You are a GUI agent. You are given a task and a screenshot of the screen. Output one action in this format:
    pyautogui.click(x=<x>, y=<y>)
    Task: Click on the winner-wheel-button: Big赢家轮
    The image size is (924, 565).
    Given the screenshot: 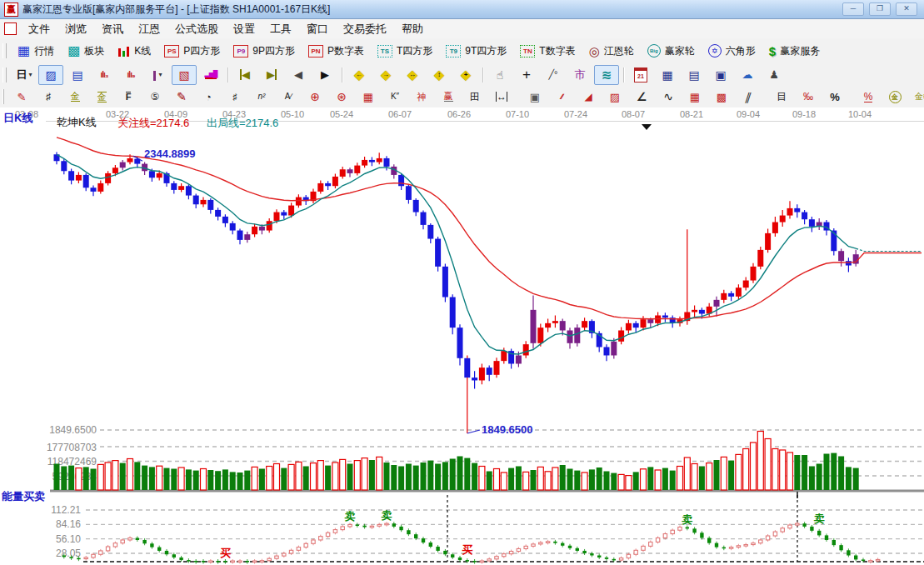 What is the action you would take?
    pyautogui.click(x=672, y=51)
    